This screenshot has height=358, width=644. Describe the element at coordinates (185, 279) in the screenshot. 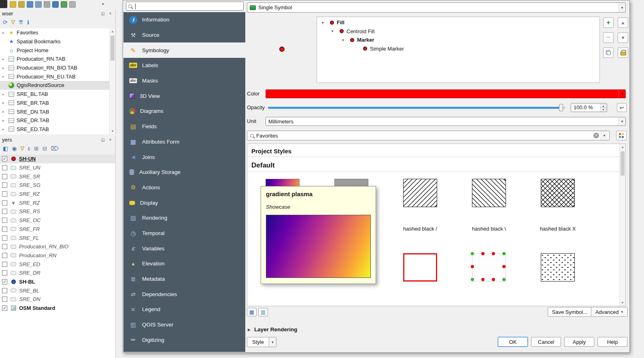

I see `sidebar-item-metadata: ≣ Metadata` at that location.